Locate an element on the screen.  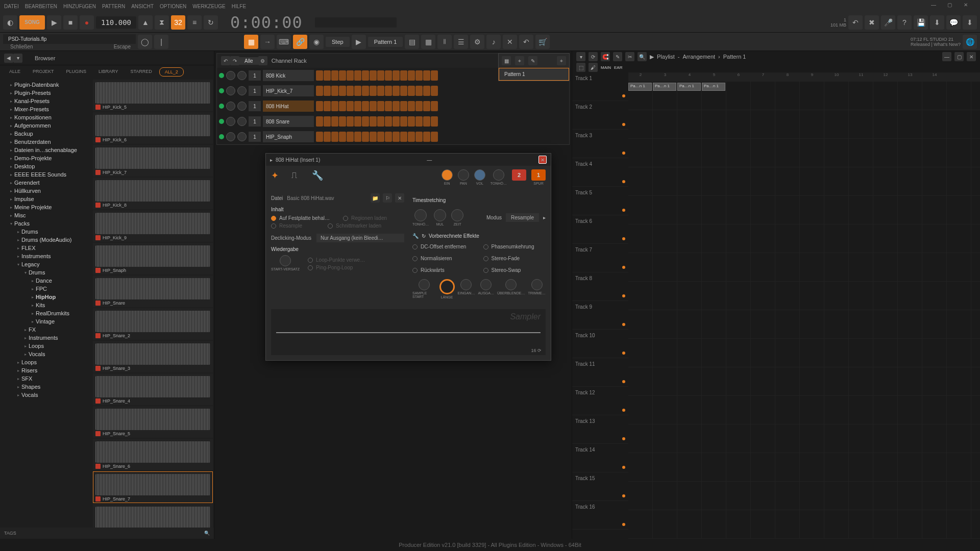
track-label: Track 4 is located at coordinates (600, 172).